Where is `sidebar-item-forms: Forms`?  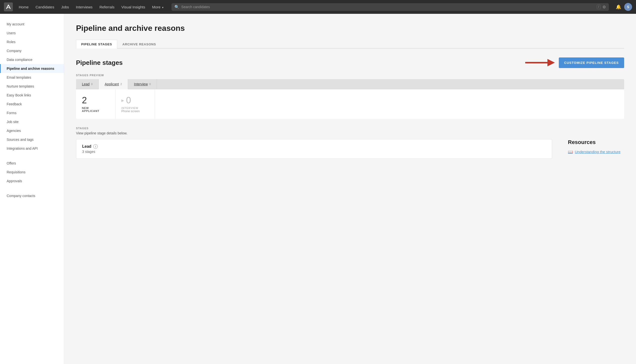
sidebar-item-forms: Forms is located at coordinates (32, 113).